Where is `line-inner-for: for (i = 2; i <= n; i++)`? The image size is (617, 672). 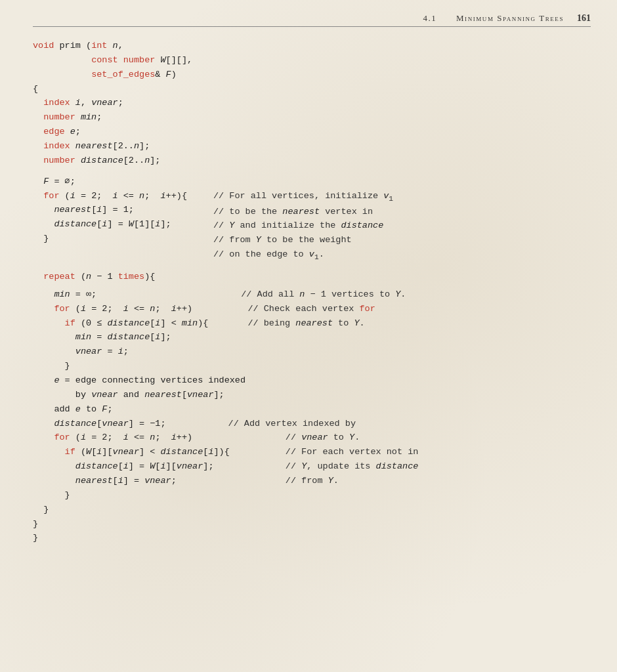 line-inner-for: for (i = 2; i <= n; i++) is located at coordinates (121, 309).